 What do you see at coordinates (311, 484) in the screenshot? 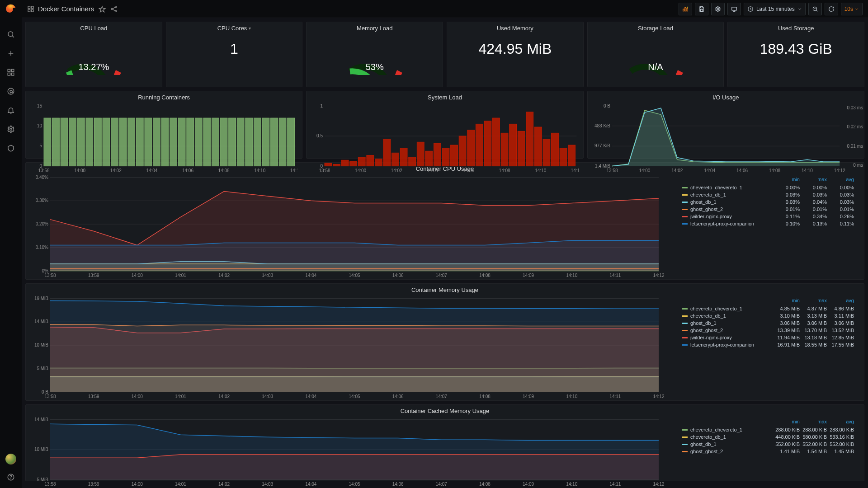
I see `svg-text: 14:04` at bounding box center [311, 484].